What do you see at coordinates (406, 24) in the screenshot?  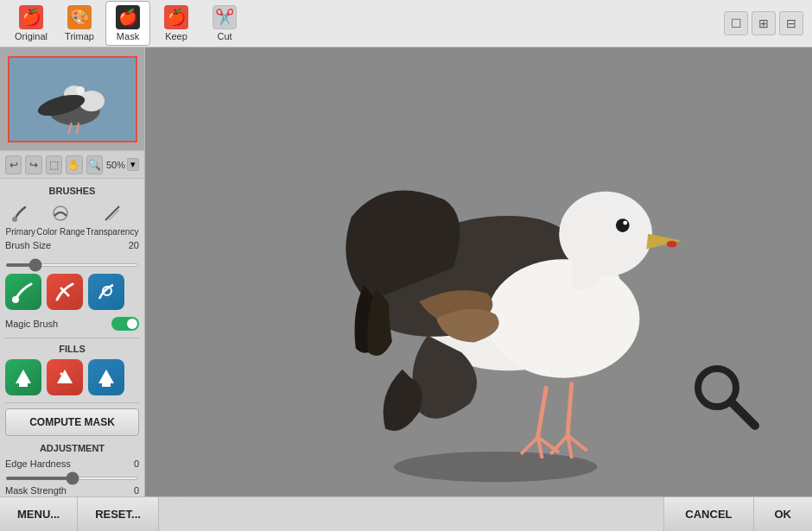 I see `top-toolbar: 🍎 Original 🎨 Trimap 🍎 Mask 🍎 Keep ✂️ Cut…` at bounding box center [406, 24].